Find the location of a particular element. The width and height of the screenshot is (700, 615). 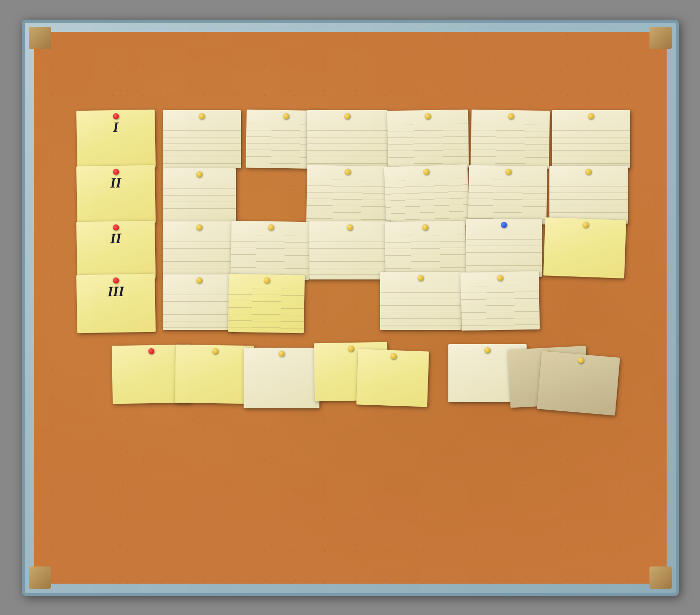

sticky-note-14: II is located at coordinates (116, 250).